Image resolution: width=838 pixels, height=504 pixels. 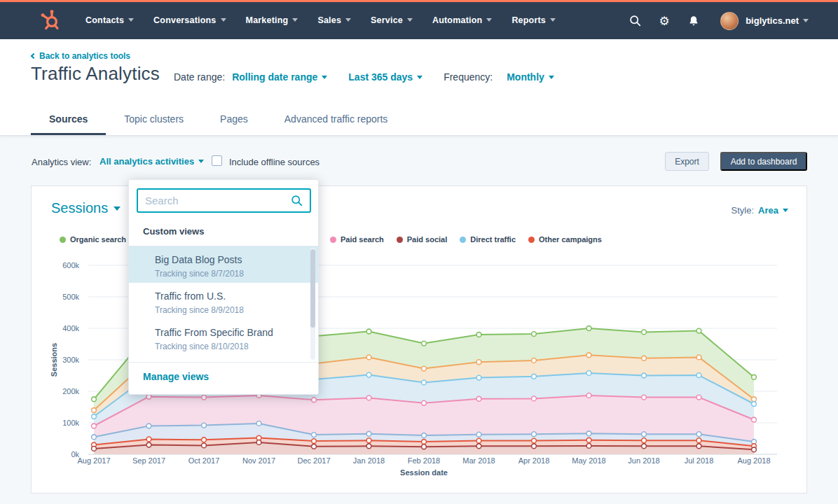 I want to click on view-title: Big Data Blog Posts, so click(x=230, y=260).